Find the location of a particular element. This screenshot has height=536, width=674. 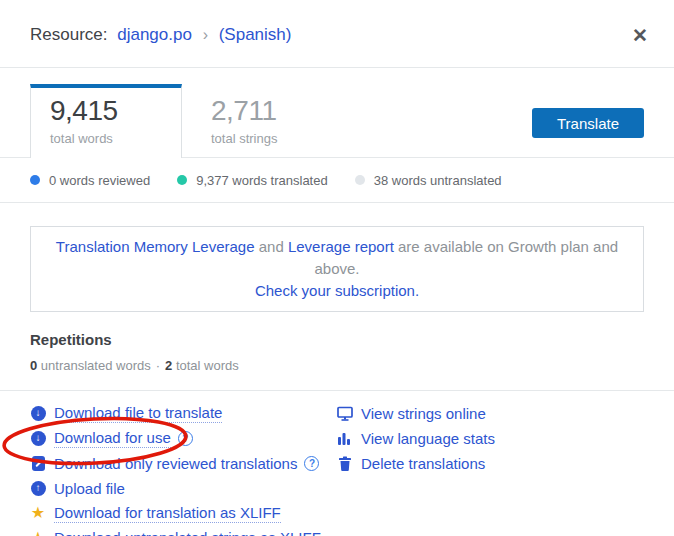

trash-icon is located at coordinates (345, 464).